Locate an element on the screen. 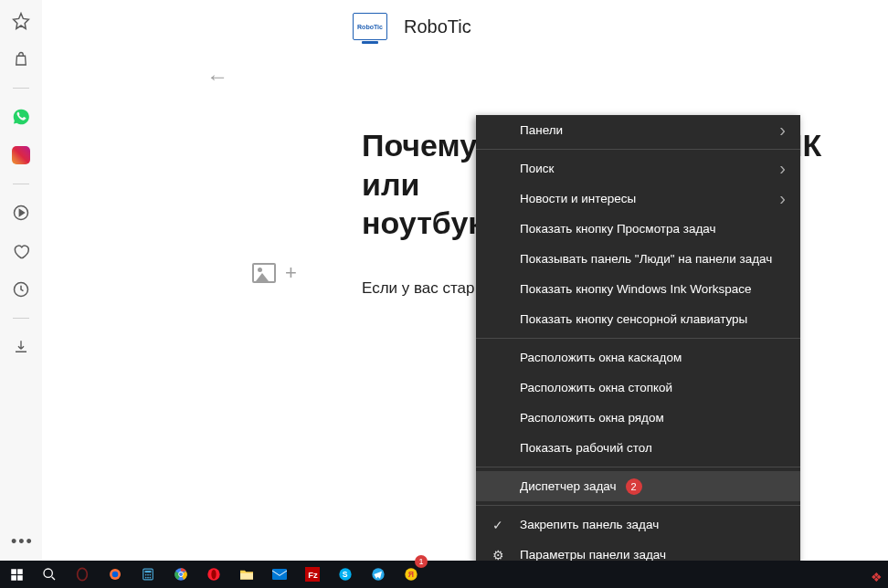 Image resolution: width=888 pixels, height=588 pixels. plus-icon: + is located at coordinates (291, 273).